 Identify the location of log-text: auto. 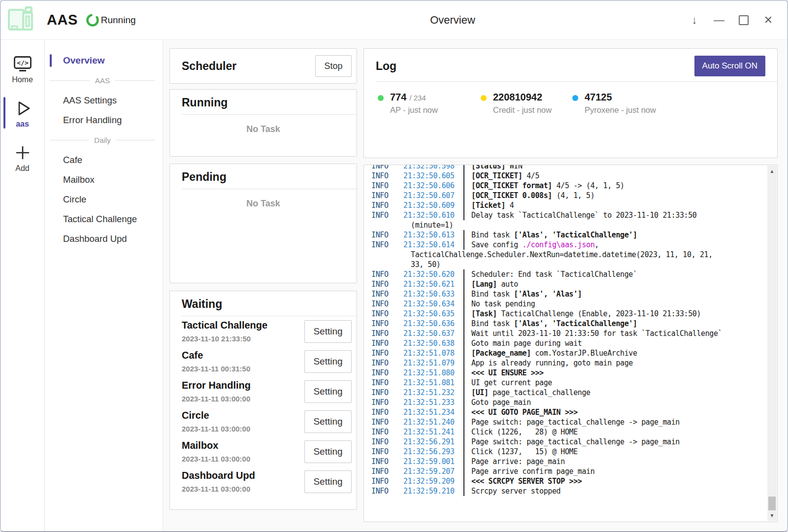
(507, 284).